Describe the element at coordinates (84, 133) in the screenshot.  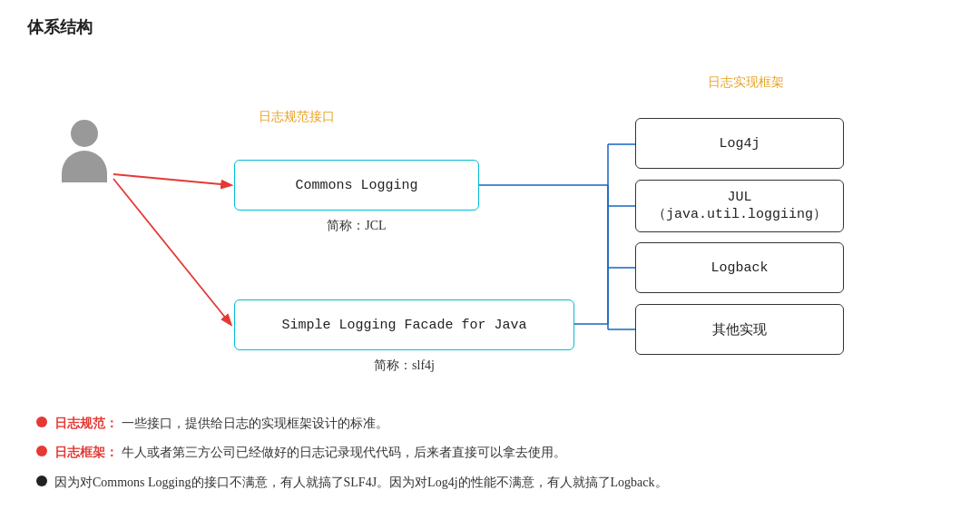
I see `person-head` at that location.